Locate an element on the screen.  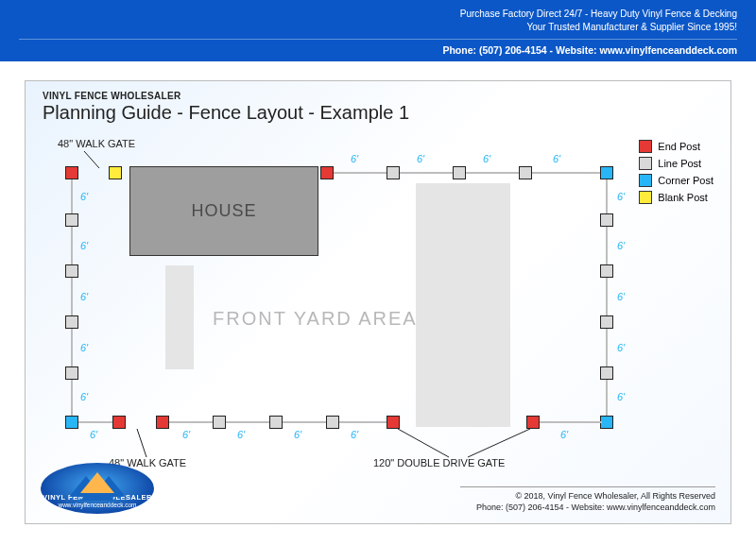
legend-blank-post: Blank Post is located at coordinates (677, 197).